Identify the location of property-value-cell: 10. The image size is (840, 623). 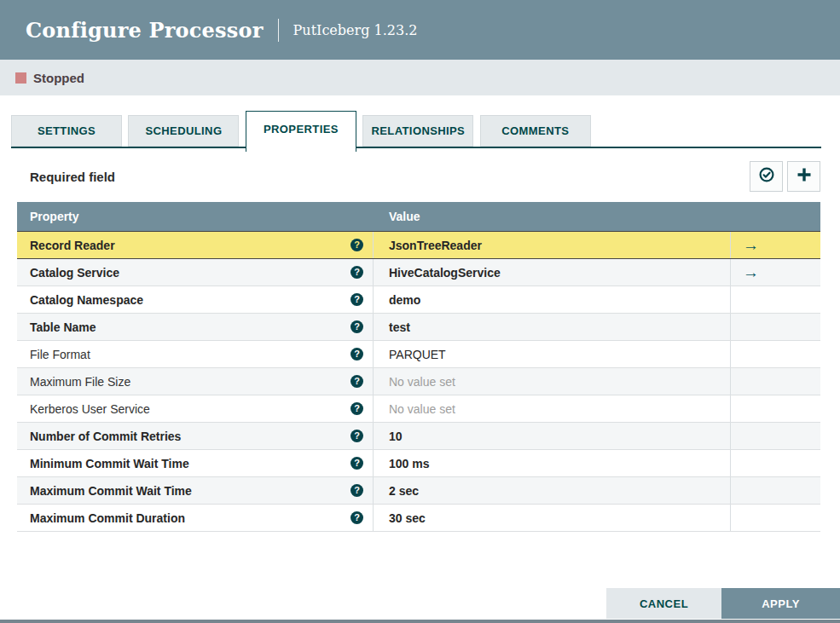
(551, 436).